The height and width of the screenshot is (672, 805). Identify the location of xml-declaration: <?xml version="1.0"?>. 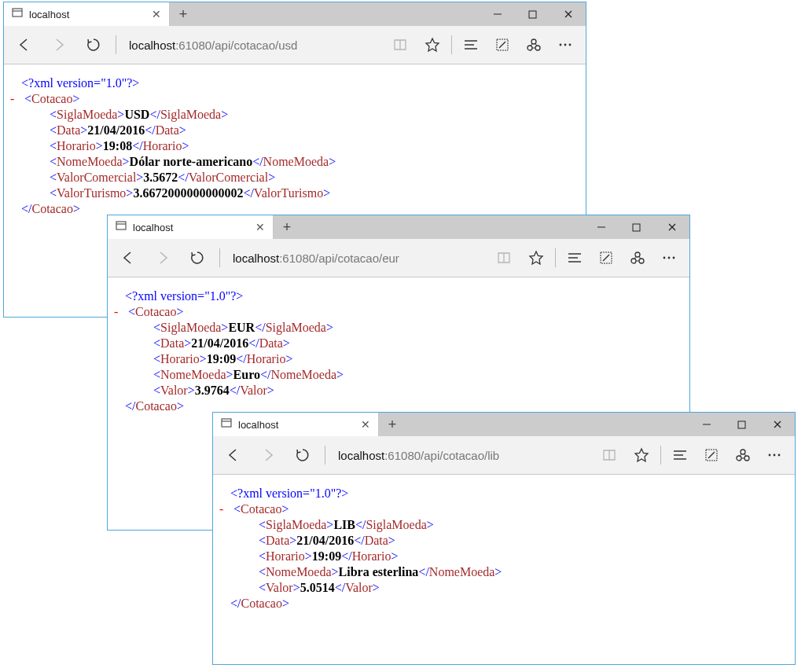
(509, 494).